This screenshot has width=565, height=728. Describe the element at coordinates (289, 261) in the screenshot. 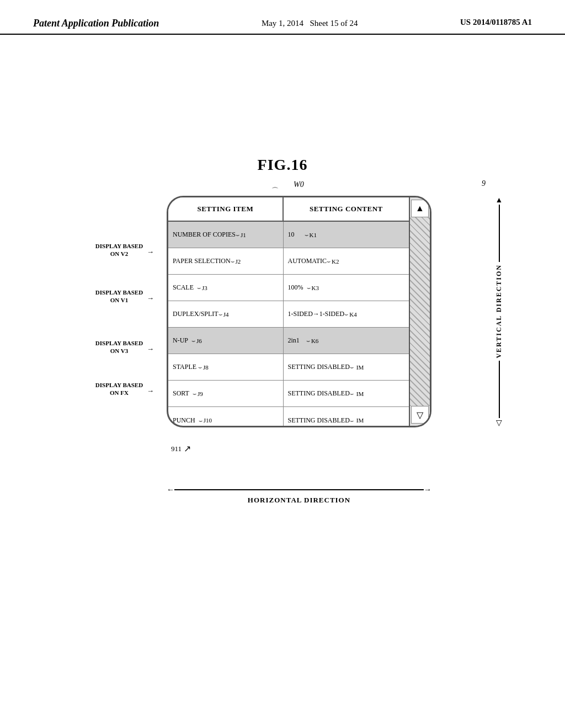

I see `table-row: PAPER SELECTION⌣J2 AUTOMATIC⌣K2` at that location.